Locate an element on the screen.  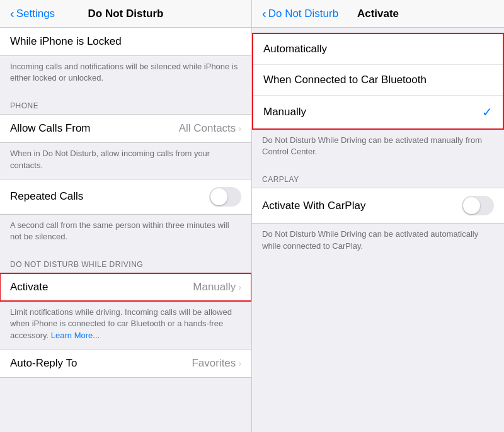
left-nav-title: Do Not Disturb is located at coordinates (126, 14).